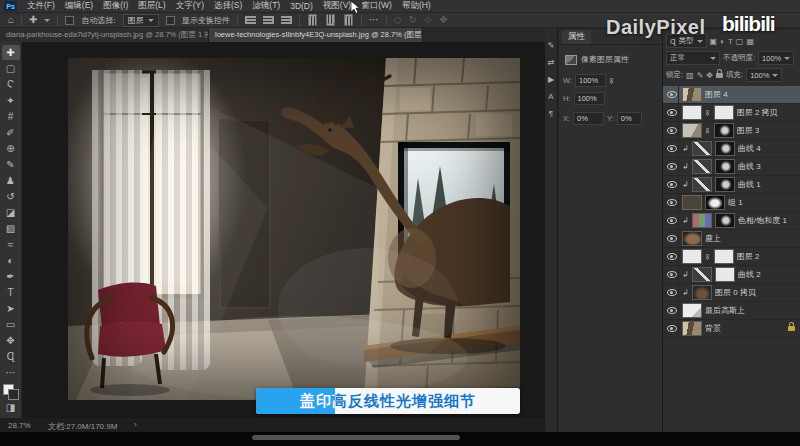 This screenshot has height=446, width=800. Describe the element at coordinates (11, 292) in the screenshot. I see `type-tool: T` at that location.